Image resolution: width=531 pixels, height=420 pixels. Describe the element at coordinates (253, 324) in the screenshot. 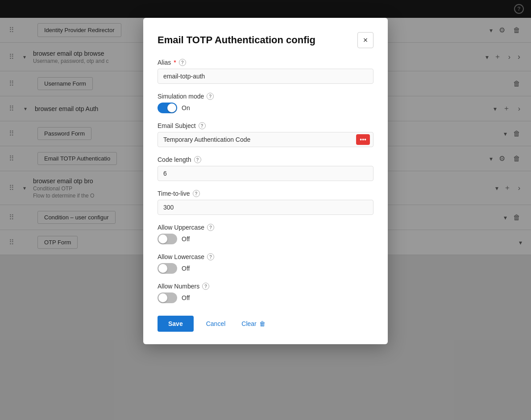

I see `clear-button: Clear 🗑` at that location.